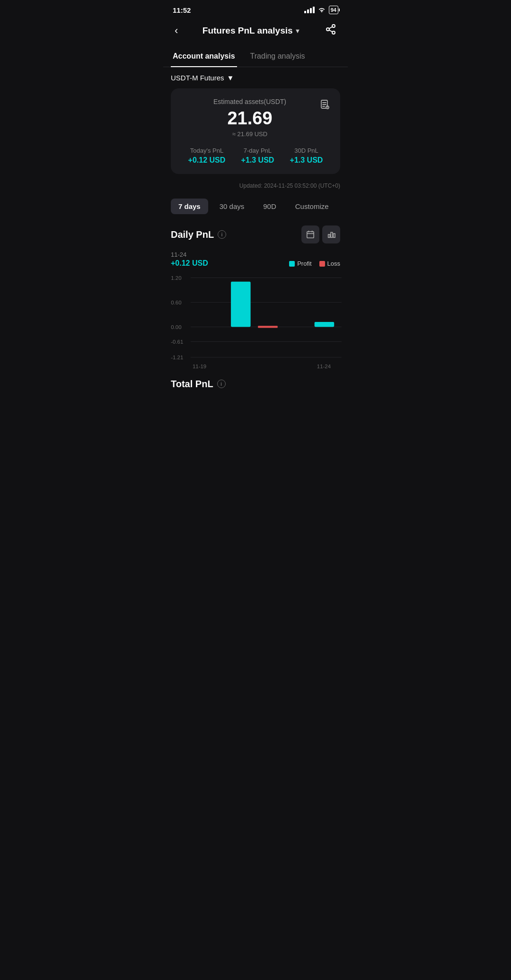 This screenshot has height=980, width=511. Describe the element at coordinates (189, 206) in the screenshot. I see `period-7days: 7 days` at that location.